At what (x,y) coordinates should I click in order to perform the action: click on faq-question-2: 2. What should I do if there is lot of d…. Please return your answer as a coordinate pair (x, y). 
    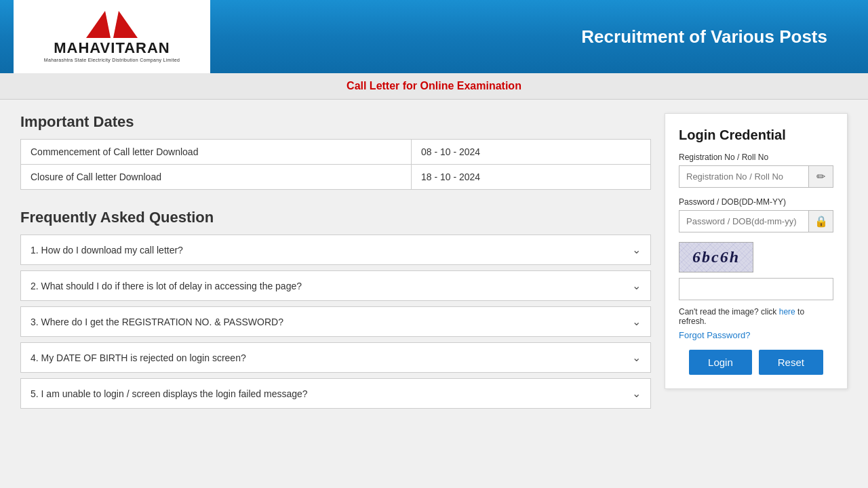
    Looking at the image, I should click on (166, 286).